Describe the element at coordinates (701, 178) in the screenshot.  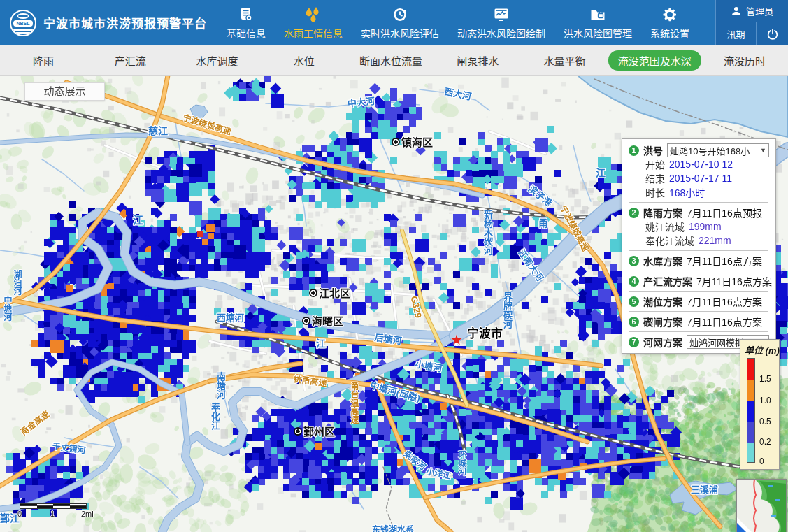
I see `end-value: 2015-07-17 11` at that location.